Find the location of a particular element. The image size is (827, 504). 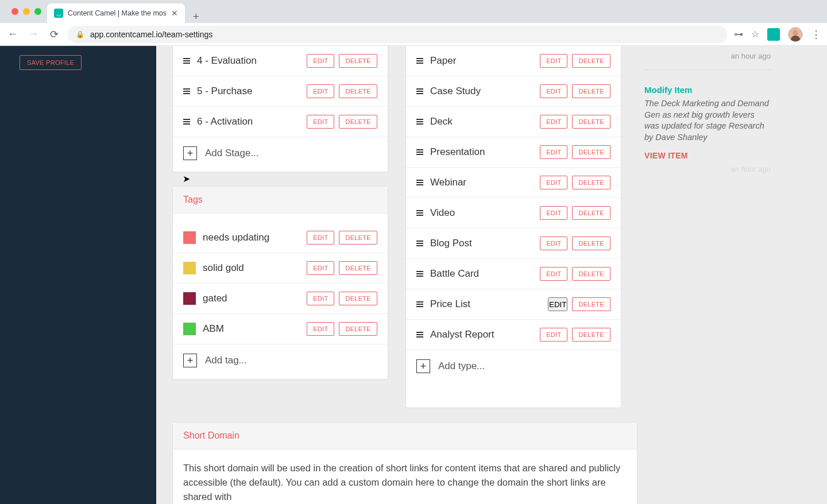

type-label: Case Study is located at coordinates (481, 91).